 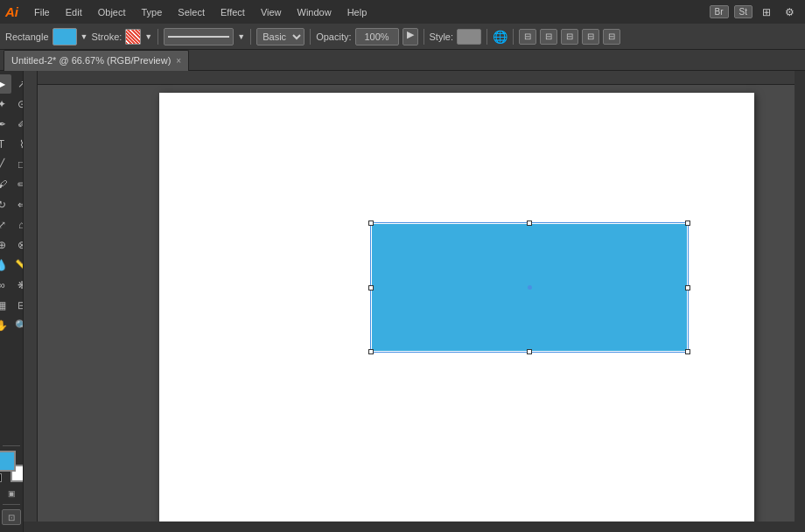 What do you see at coordinates (800, 296) in the screenshot?
I see `vertical-scrollbar` at bounding box center [800, 296].